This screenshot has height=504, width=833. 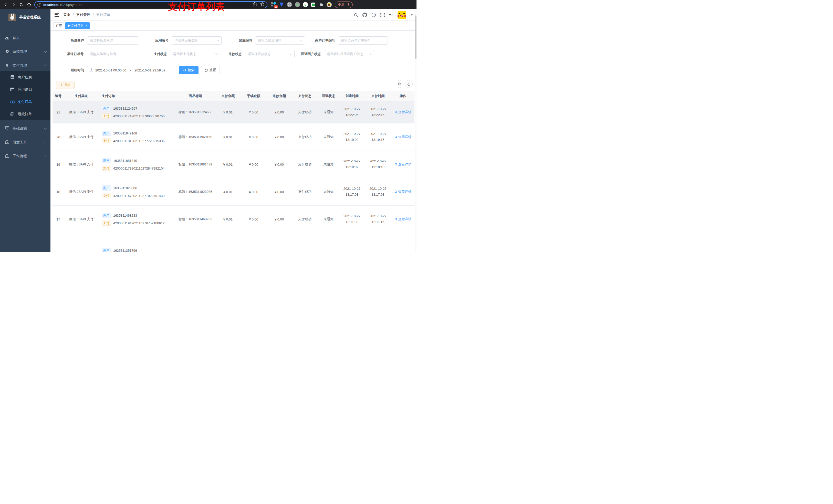 What do you see at coordinates (65, 85) in the screenshot?
I see `export-button: 导出` at bounding box center [65, 85].